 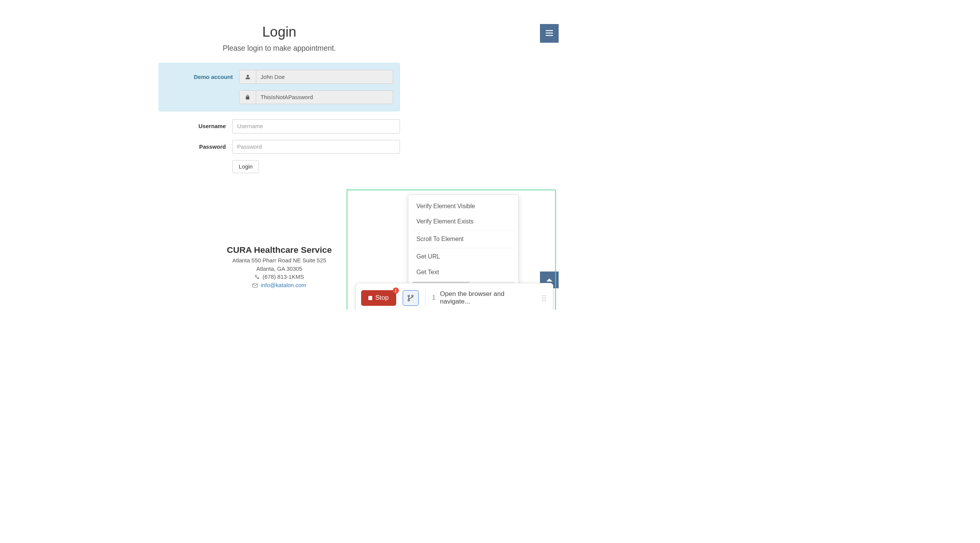 I want to click on step-number: 1, so click(x=434, y=298).